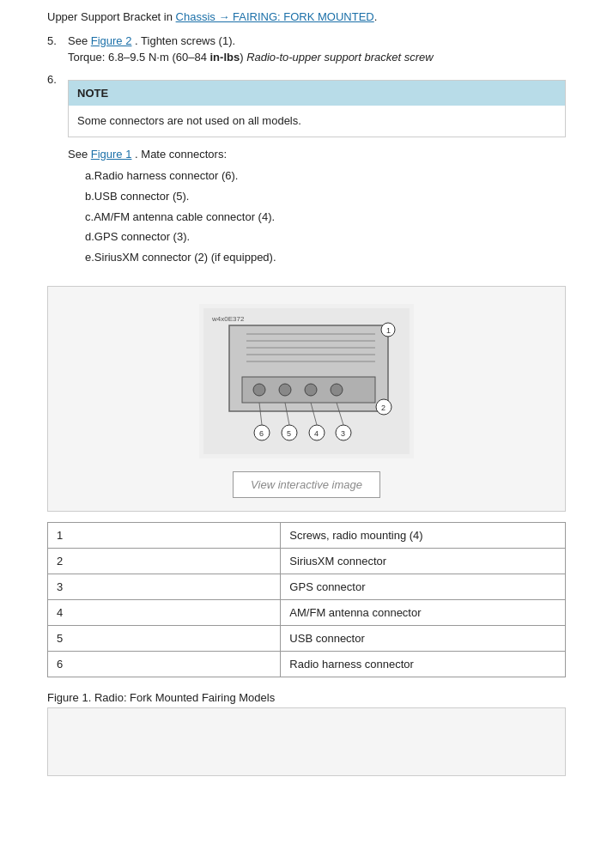 The height and width of the screenshot is (868, 613). Describe the element at coordinates (165, 638) in the screenshot. I see `table-cell-num-5: 5` at that location.